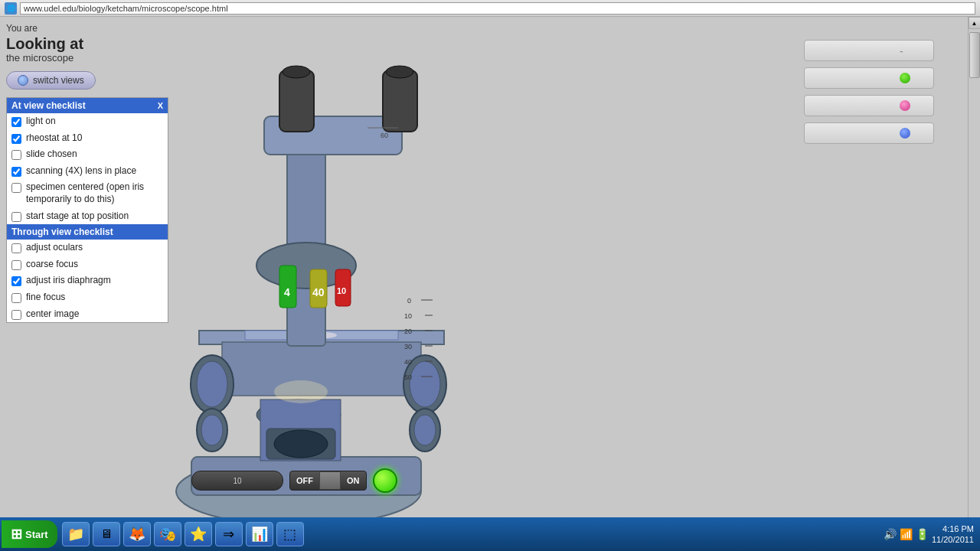  I want to click on checkbox-coarse, so click(17, 265).